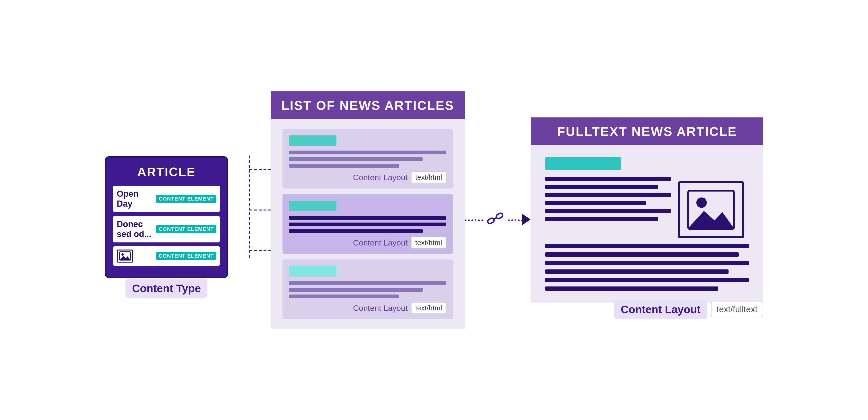 The width and height of the screenshot is (868, 420). I want to click on link-icon-wrapper, so click(495, 220).